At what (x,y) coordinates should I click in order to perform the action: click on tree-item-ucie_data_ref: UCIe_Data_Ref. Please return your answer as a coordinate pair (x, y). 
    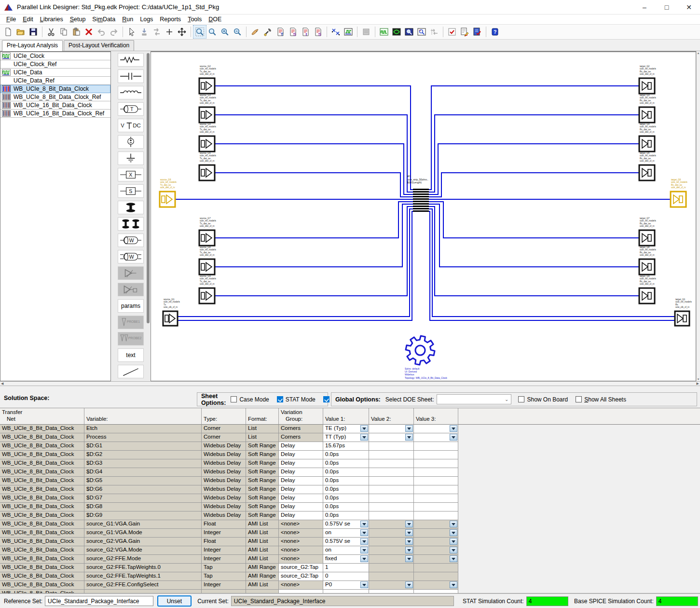
    Looking at the image, I should click on (55, 81).